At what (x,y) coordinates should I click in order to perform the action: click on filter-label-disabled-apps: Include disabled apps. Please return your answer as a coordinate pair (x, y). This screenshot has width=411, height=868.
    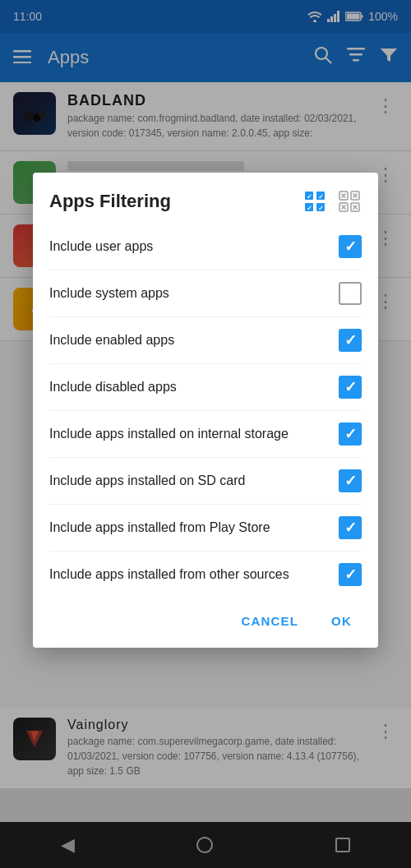
    Looking at the image, I should click on (194, 387).